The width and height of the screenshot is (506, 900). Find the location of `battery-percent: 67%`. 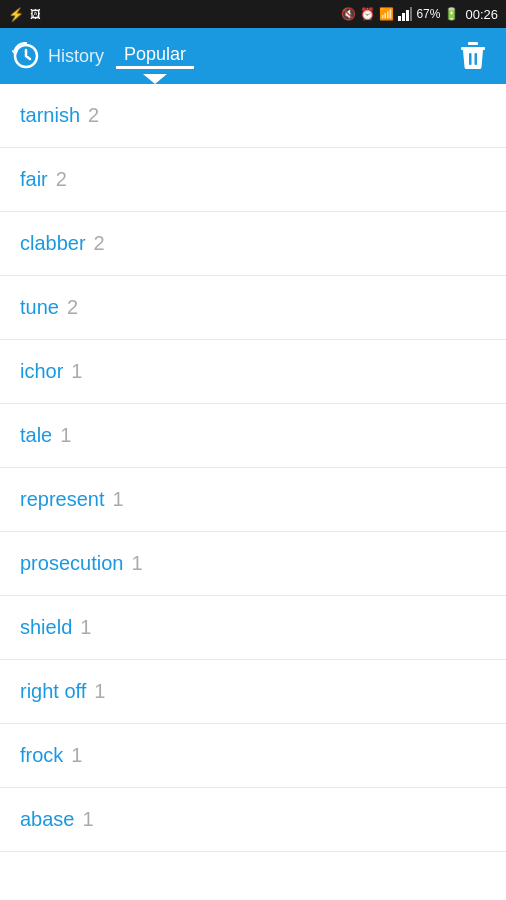

battery-percent: 67% is located at coordinates (428, 14).